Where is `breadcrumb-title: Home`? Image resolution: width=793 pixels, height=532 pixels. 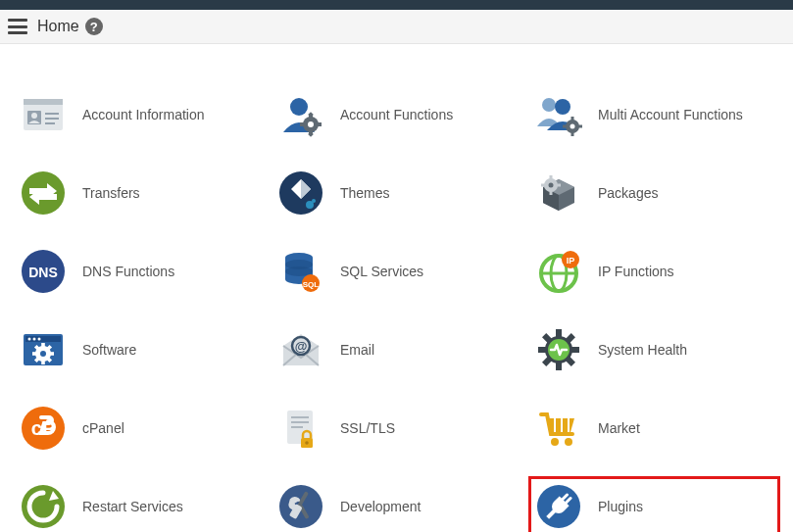
breadcrumb-title: Home is located at coordinates (59, 26).